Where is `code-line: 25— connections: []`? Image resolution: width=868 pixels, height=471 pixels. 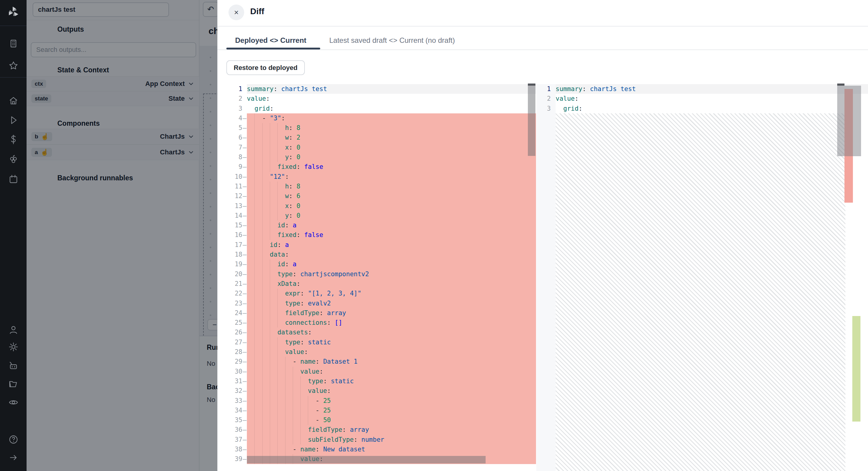
code-line: 25— connections: [] is located at coordinates (383, 323).